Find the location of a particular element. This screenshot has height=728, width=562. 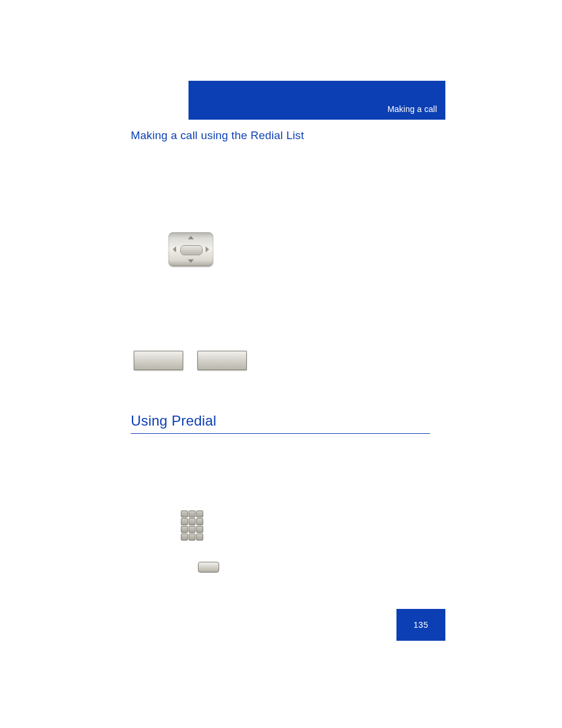

nav-pad-illustration is located at coordinates (191, 249).